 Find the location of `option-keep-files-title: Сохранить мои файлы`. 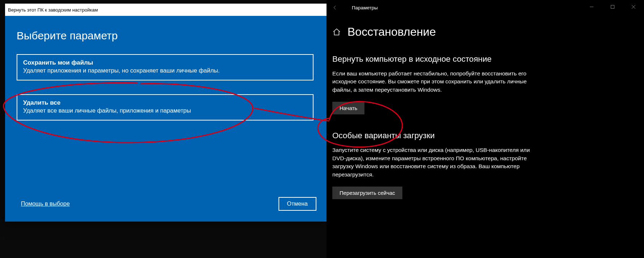

option-keep-files-title: Сохранить мои файлы is located at coordinates (165, 63).